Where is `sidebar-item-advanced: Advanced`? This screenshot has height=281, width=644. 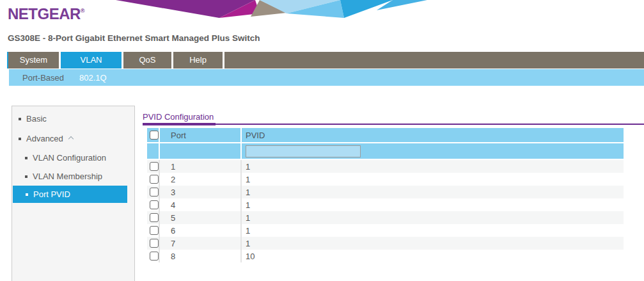
sidebar-item-advanced: Advanced is located at coordinates (73, 139).